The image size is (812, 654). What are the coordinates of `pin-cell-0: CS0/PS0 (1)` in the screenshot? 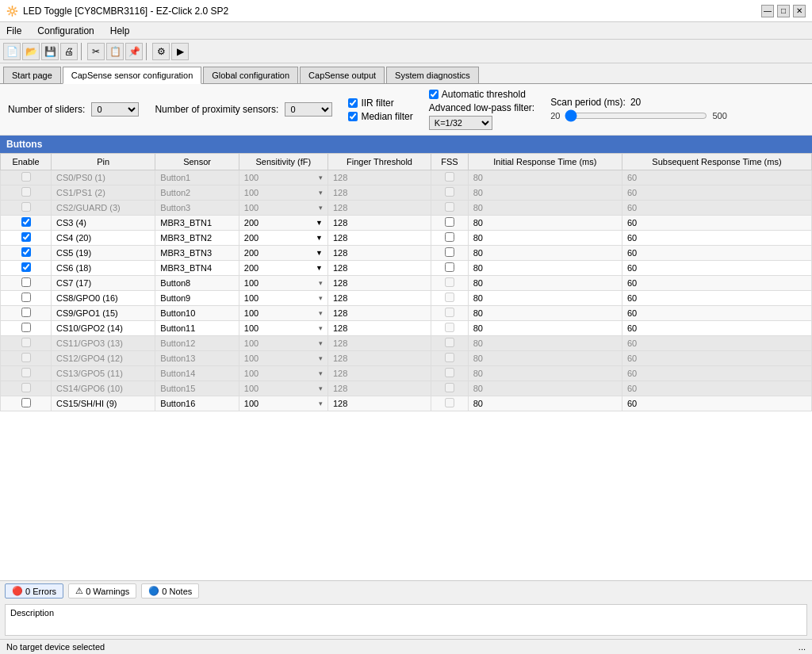 It's located at (103, 178).